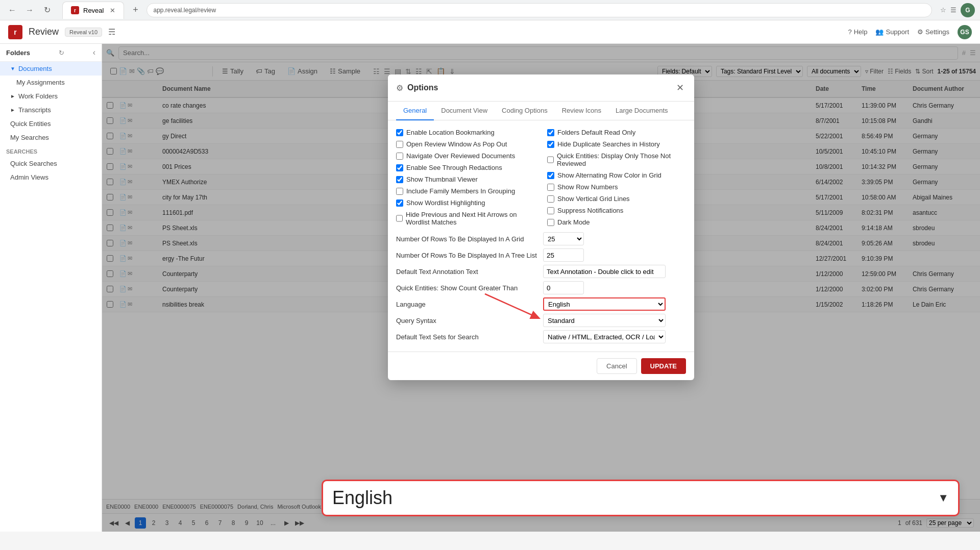  I want to click on cb-thumbnail, so click(400, 180).